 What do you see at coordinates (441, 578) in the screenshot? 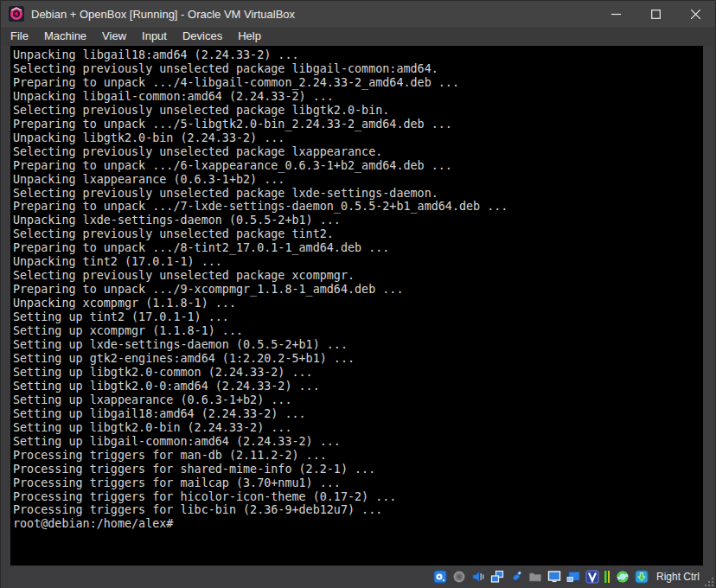
I see `hard-disks-icon` at bounding box center [441, 578].